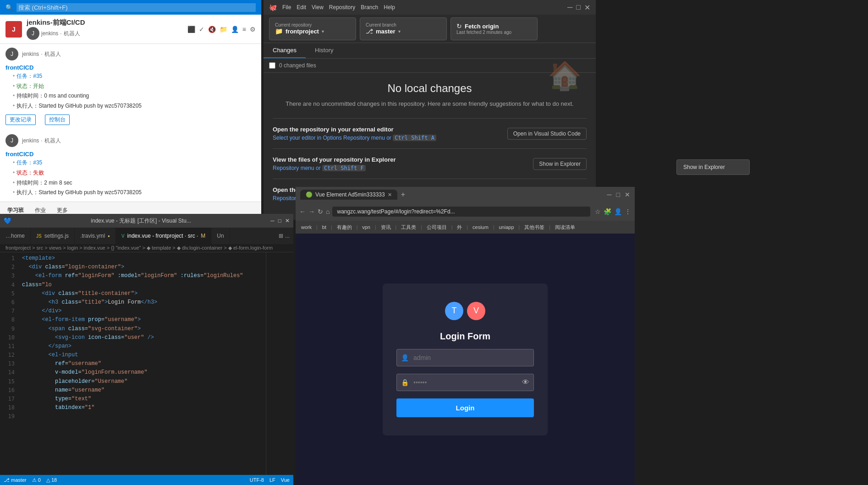 This screenshot has width=868, height=485. I want to click on build1-changelog-btn: 更改记录, so click(21, 120).